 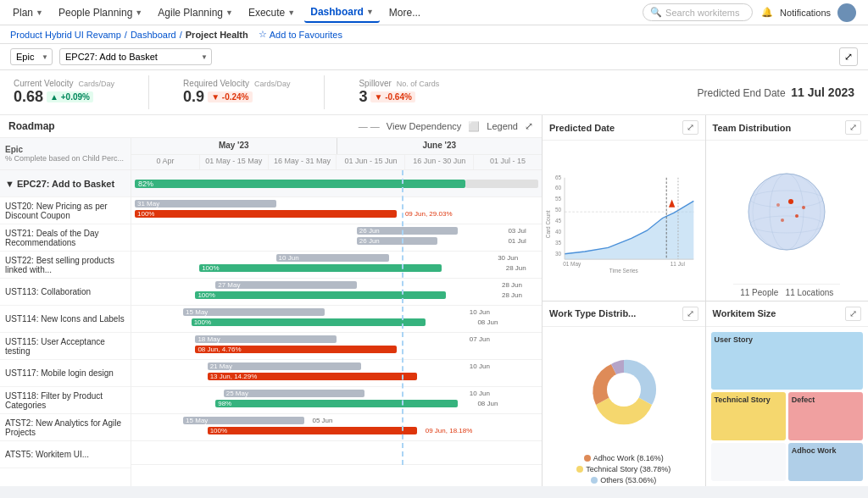 I want to click on gantt-label-row: ▼ EPC27: Add to Basket, so click(x=65, y=184).